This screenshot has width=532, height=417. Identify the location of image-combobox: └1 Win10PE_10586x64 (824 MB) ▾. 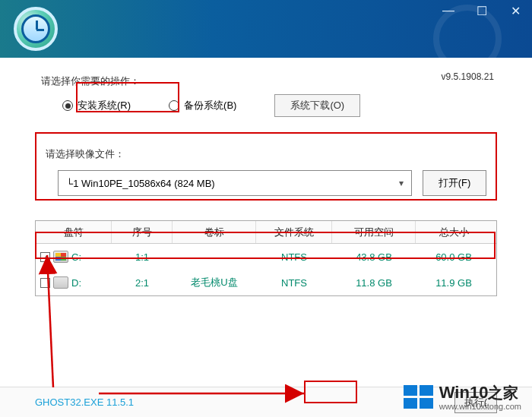
(235, 183).